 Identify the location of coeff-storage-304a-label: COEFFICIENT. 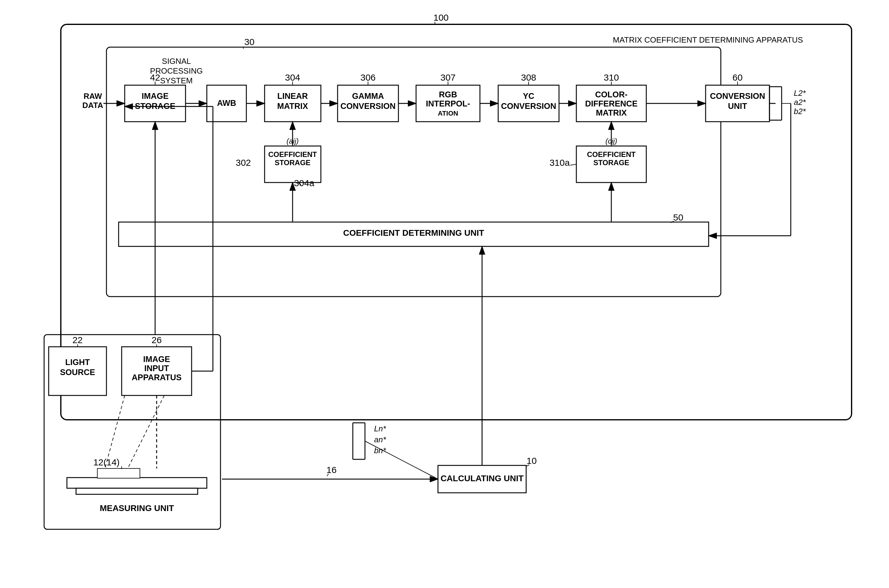
(292, 154).